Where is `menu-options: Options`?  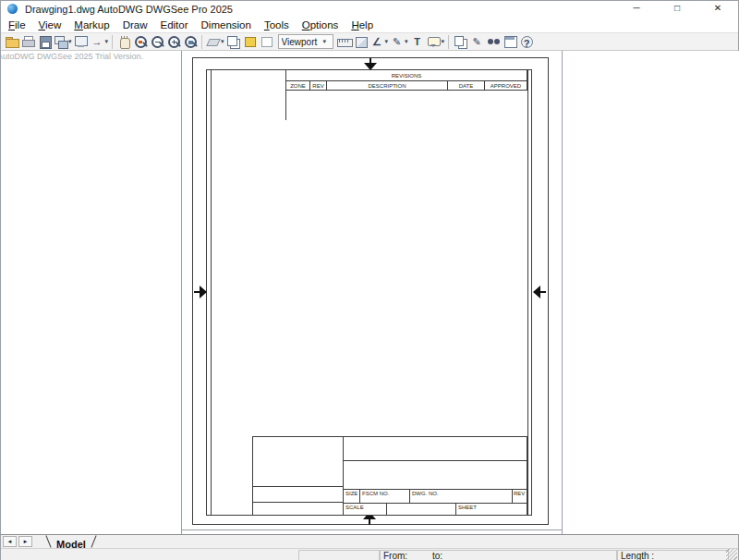
menu-options: Options is located at coordinates (321, 25).